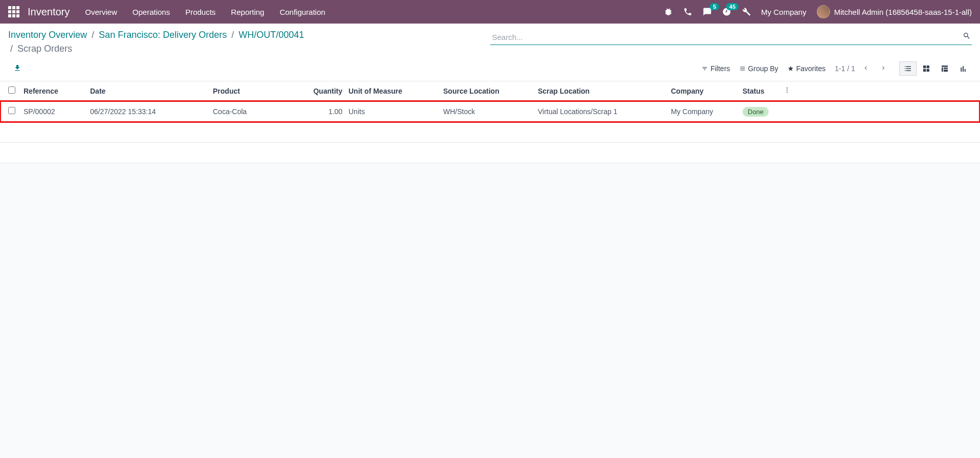  What do you see at coordinates (328, 91) in the screenshot?
I see `col-quantity: Quantity` at bounding box center [328, 91].